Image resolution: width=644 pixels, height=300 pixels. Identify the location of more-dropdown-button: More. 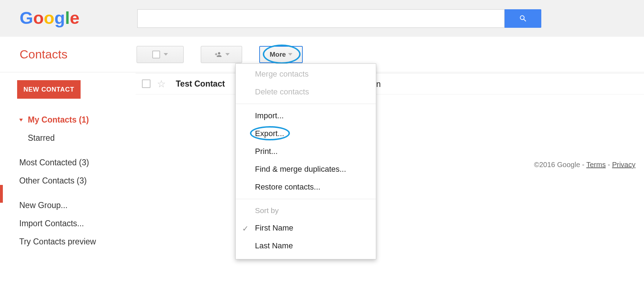
(281, 55).